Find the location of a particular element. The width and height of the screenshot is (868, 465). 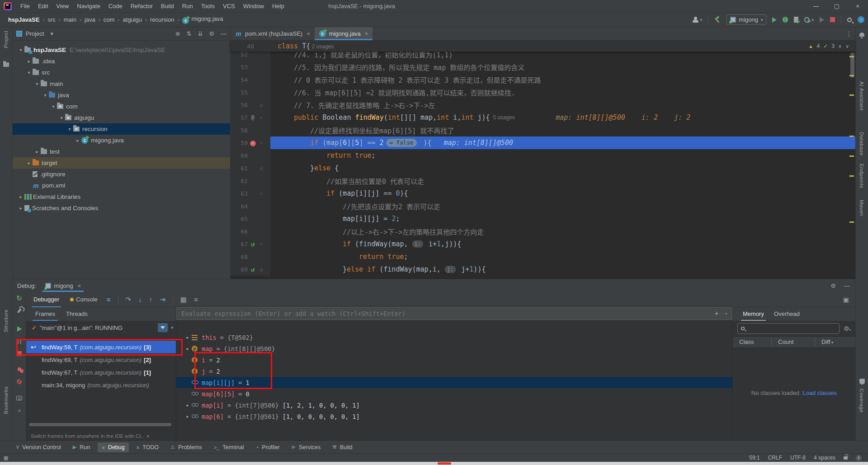

collapse-all-icon: ⇊ is located at coordinates (200, 33).